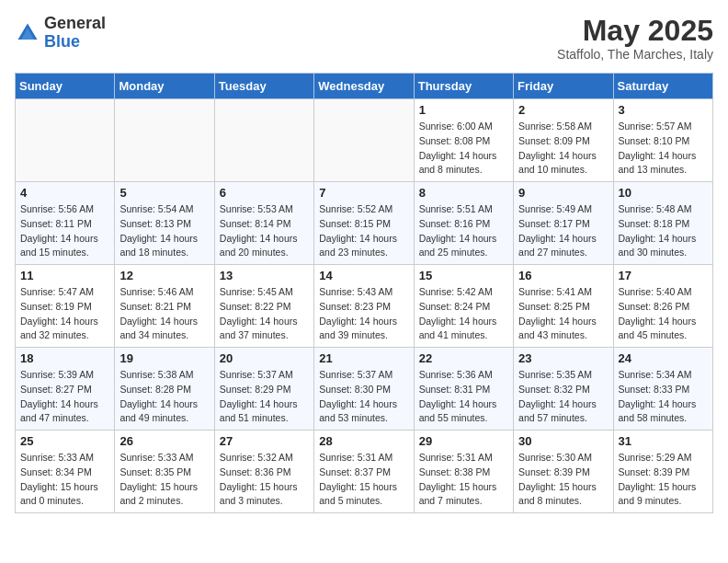 This screenshot has height=563, width=728. What do you see at coordinates (563, 306) in the screenshot?
I see `calendar-day-cell: 16Sunrise: 5:41 AMSunset: 8:25 PMDayligh…` at bounding box center [563, 306].